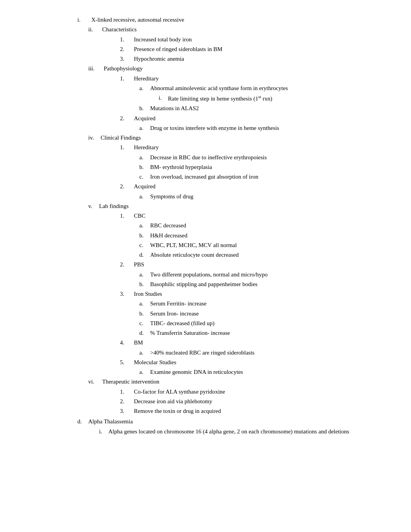 This screenshot has height=532, width=411. Describe the element at coordinates (269, 245) in the screenshot. I see `item-text: WBC, PLT, MCHC, MCV all normal` at that location.